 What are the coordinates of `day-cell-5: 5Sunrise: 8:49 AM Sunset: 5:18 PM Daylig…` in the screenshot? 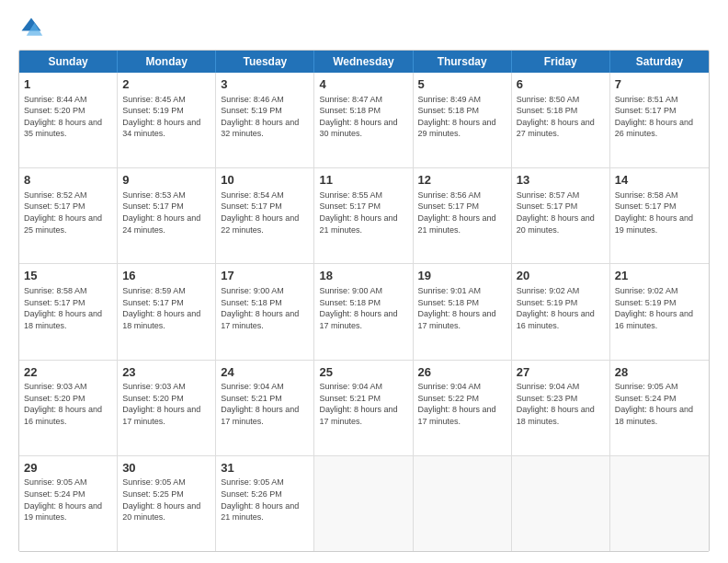 It's located at (463, 120).